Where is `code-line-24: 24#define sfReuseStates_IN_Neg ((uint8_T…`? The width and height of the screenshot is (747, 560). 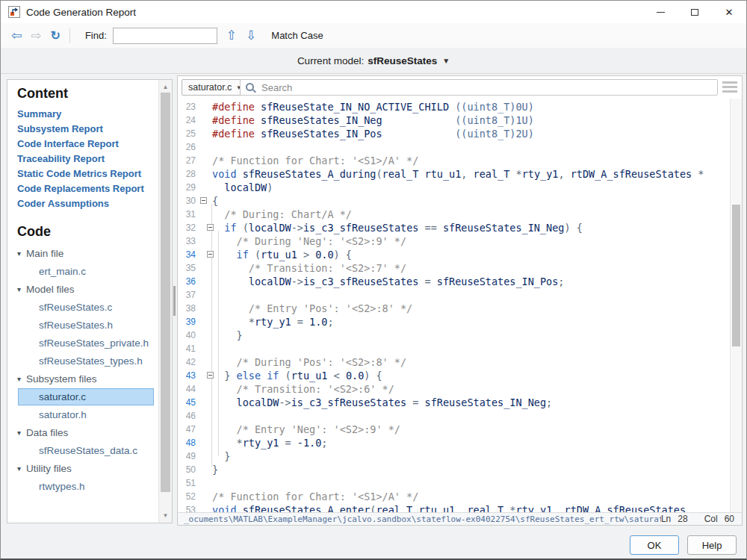 code-line-24: 24#define sfReuseStates_IN_Neg ((uint8_T… is located at coordinates (454, 120).